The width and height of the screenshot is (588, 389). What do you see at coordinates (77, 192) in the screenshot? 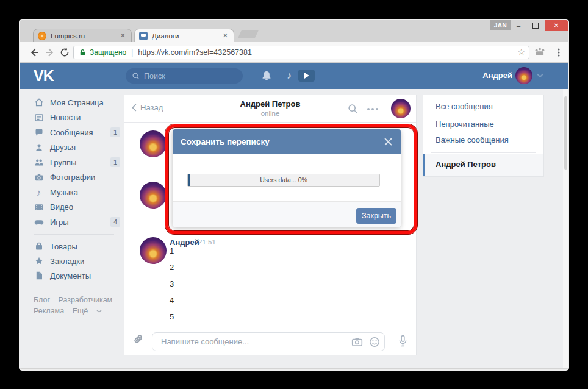
I see `sidebar-item-music: ♪ Музыка` at bounding box center [77, 192].